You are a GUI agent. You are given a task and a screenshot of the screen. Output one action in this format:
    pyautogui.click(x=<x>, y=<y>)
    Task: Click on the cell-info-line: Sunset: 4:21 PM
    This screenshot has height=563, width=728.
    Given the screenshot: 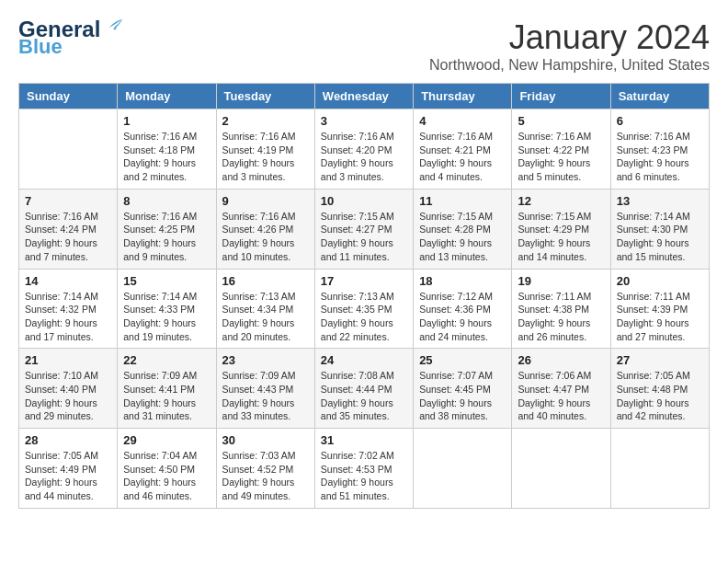 What is the action you would take?
    pyautogui.click(x=462, y=151)
    